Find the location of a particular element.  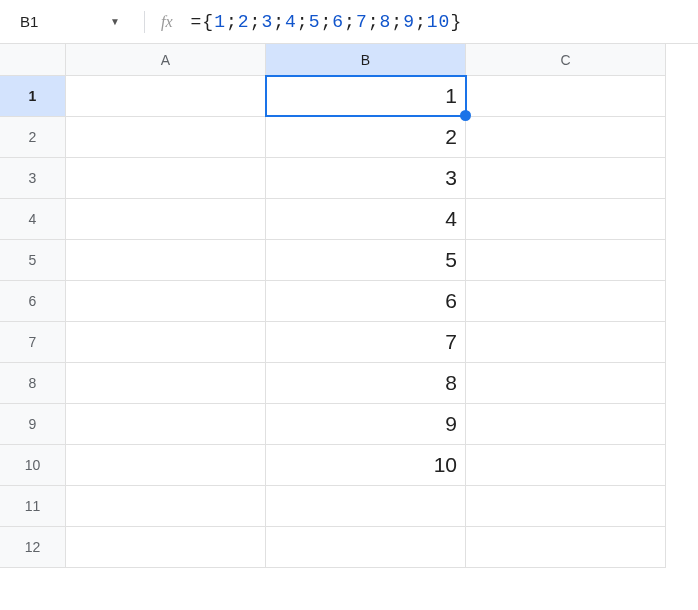

cell-c5 is located at coordinates (566, 260).